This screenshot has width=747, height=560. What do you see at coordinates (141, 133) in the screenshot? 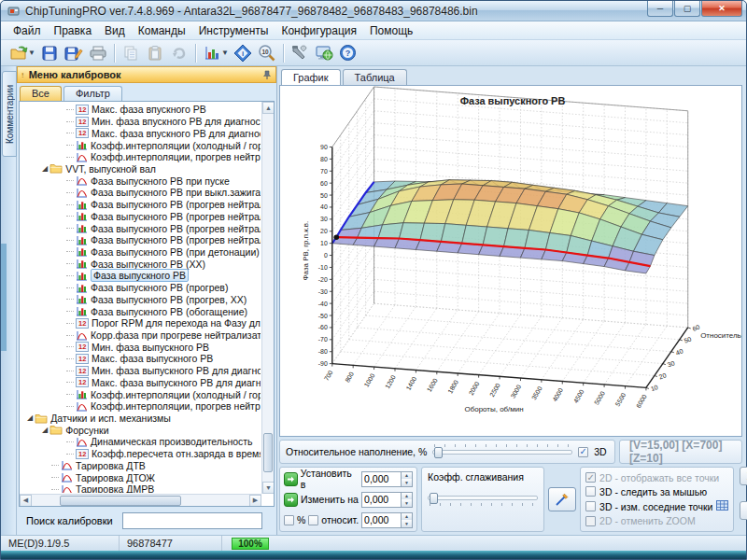
I see `tree-item: 12Макс. фаза впускного РВ для диагностик…` at bounding box center [141, 133].